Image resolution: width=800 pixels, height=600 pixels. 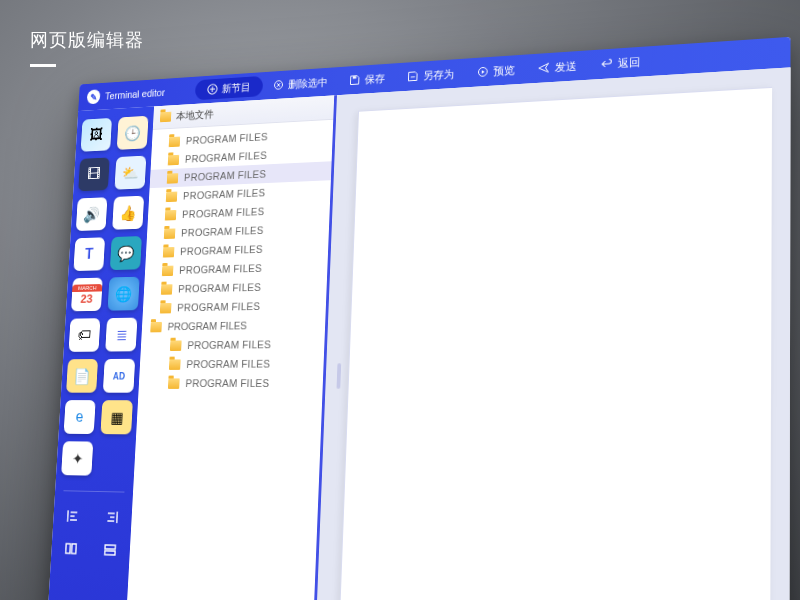 What do you see at coordinates (621, 63) in the screenshot?
I see `back-button: 返回` at bounding box center [621, 63].